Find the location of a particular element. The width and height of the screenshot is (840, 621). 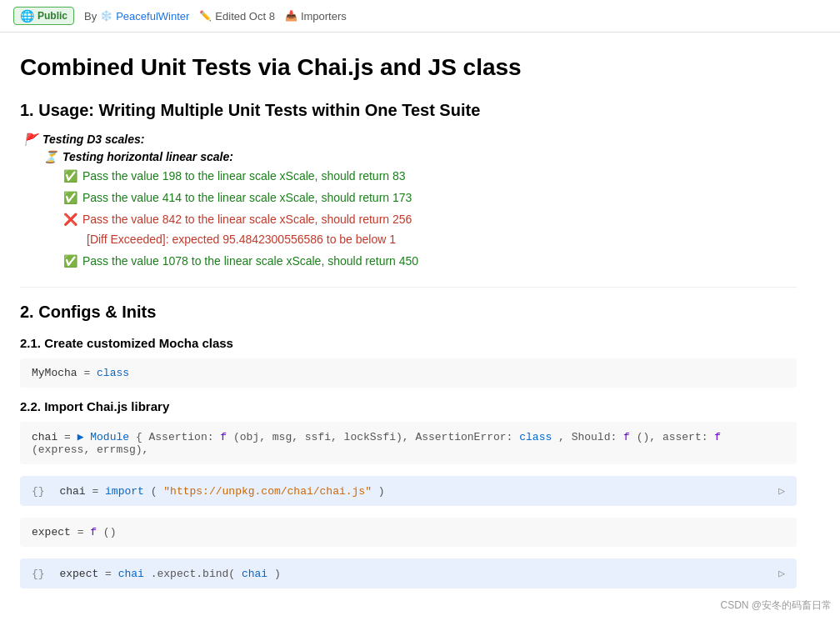

code-chai-ref1: chai is located at coordinates (132, 573).